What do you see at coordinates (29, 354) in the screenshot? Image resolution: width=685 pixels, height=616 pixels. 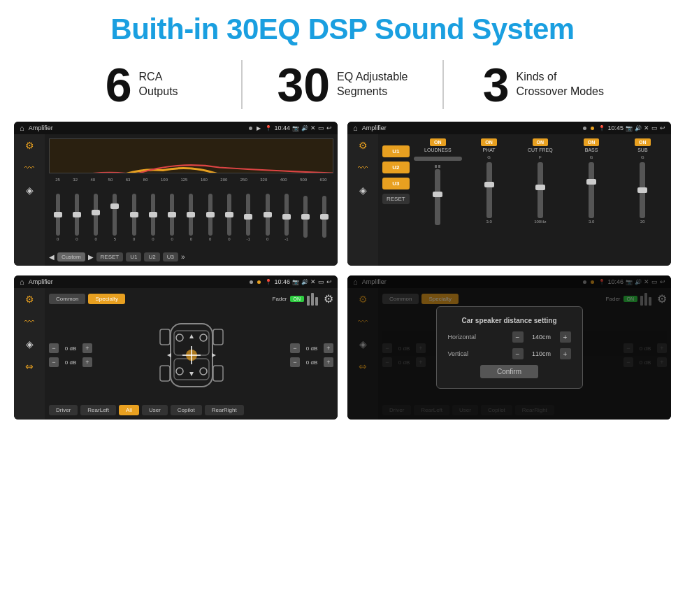 I see `sidebar-3: ⚙ 〰 ◈ ⇔` at bounding box center [29, 354].